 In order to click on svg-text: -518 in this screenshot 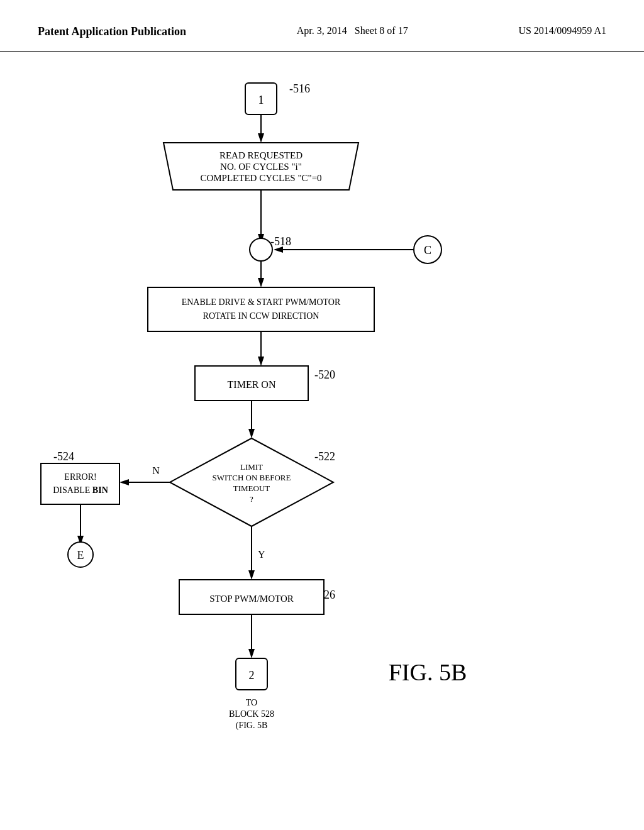, I will do `click(280, 241)`.